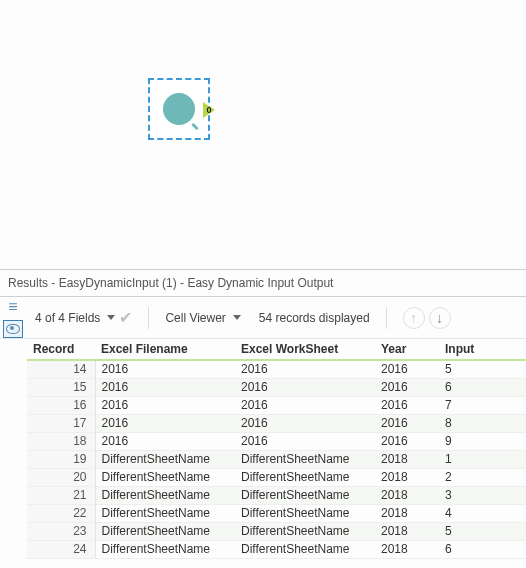  What do you see at coordinates (276, 350) in the screenshot?
I see `table-header-row: Record Excel Filename Excel WorkSheet Ye…` at bounding box center [276, 350].